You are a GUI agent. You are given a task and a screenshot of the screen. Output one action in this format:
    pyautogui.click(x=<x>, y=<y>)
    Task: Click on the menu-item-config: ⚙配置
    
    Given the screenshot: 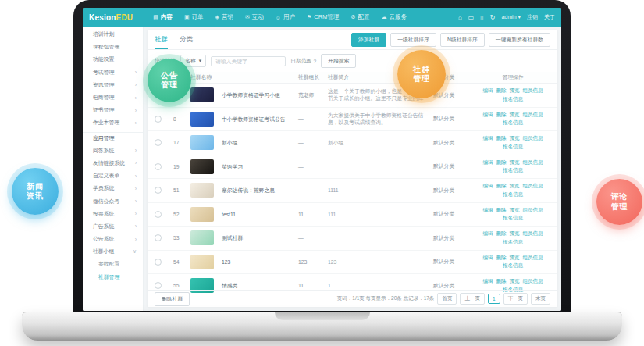 What is the action you would take?
    pyautogui.click(x=360, y=17)
    